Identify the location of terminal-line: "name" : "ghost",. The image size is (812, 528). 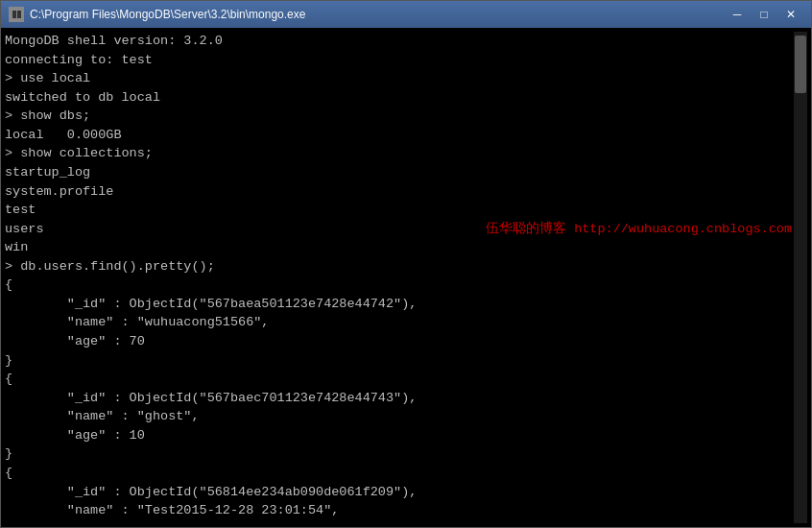
(398, 417).